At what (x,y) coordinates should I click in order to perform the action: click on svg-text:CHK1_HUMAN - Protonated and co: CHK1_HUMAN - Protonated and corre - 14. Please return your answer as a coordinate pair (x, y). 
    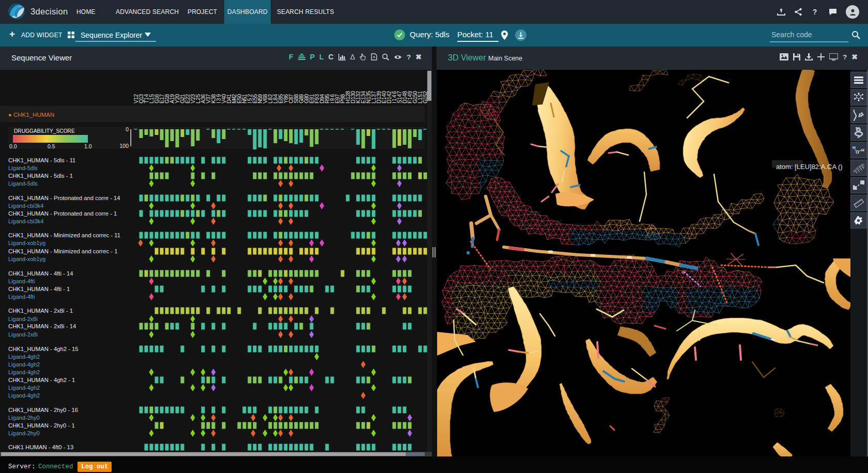
    Looking at the image, I should click on (64, 198).